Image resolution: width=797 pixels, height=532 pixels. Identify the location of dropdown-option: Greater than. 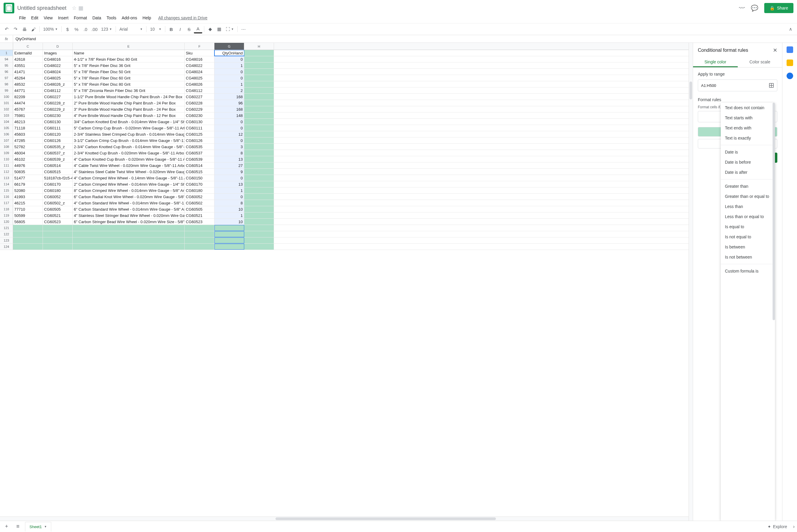
(748, 186).